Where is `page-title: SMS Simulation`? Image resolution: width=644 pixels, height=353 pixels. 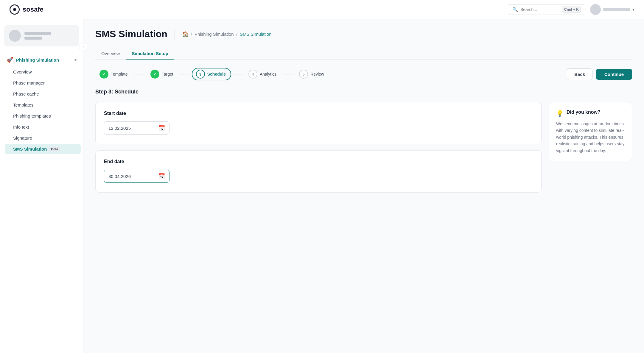 page-title: SMS Simulation is located at coordinates (131, 34).